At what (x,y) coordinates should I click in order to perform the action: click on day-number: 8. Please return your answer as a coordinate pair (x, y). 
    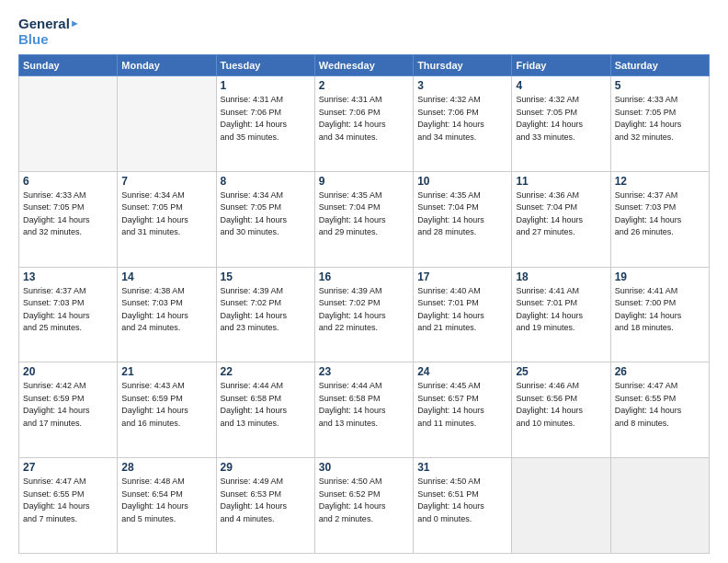
    Looking at the image, I should click on (266, 181).